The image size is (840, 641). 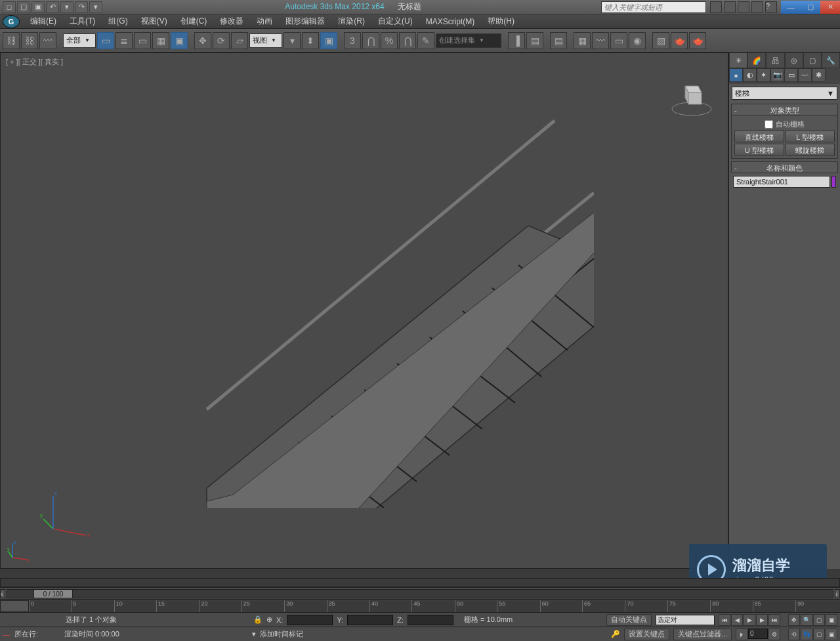 I want to click on rotate-icon: ⟳, so click(x=221, y=41).